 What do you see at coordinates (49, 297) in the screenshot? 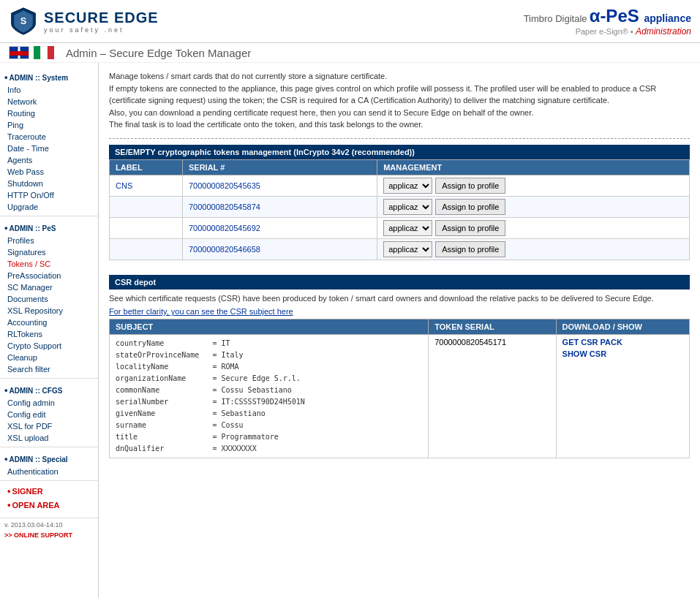
I see `sidebar-section-pes: •ADMIN :: PeS Profiles Signatures Tokens…` at bounding box center [49, 297].